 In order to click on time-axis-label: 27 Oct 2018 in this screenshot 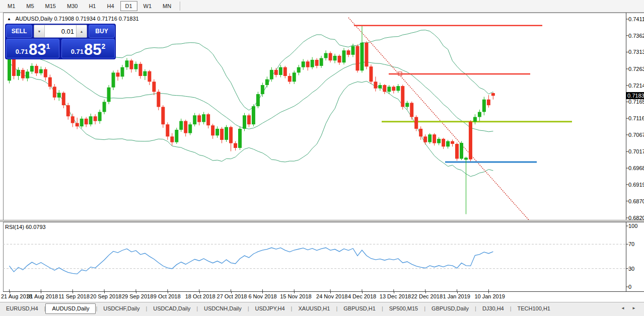, I will do `click(232, 296)`.